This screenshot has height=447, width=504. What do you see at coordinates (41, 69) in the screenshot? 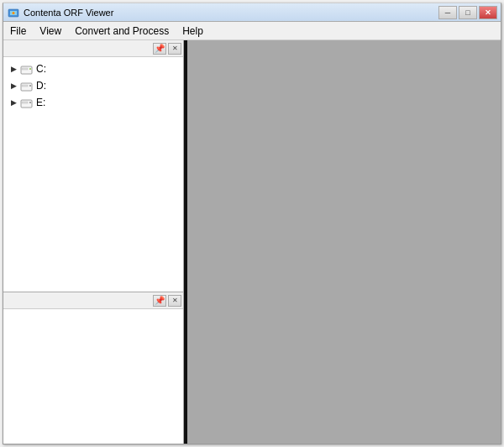
I see `tree-label-c: C:` at bounding box center [41, 69].